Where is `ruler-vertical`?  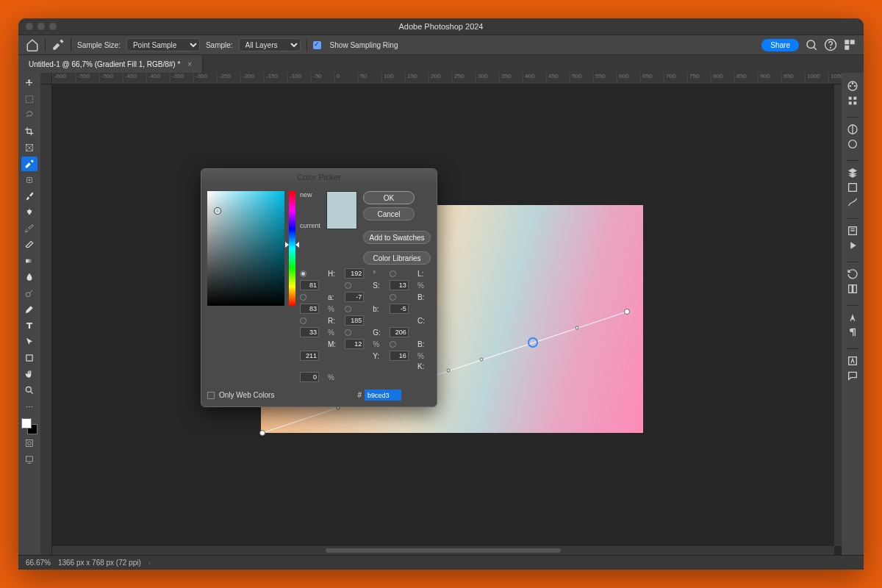 ruler-vertical is located at coordinates (46, 320).